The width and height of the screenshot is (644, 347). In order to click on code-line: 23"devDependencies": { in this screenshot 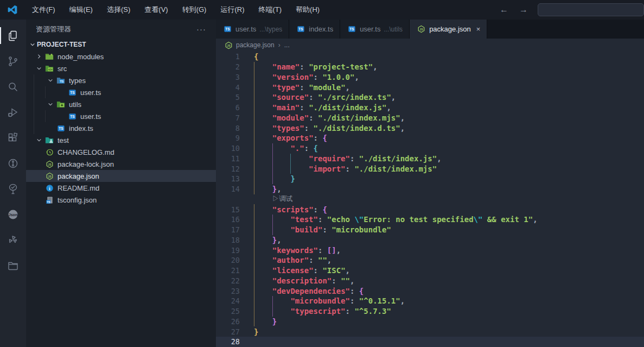, I will do `click(430, 291)`.